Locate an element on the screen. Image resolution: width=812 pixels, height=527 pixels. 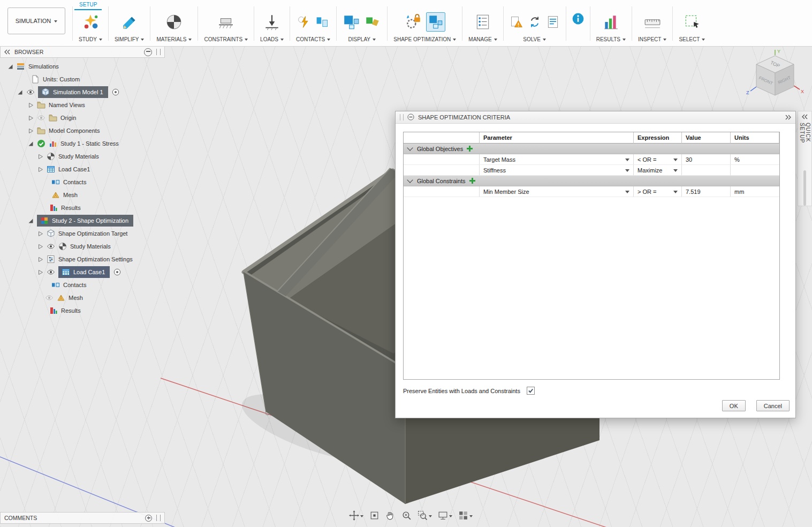
orbit-pan-button is located at coordinates (356, 515).